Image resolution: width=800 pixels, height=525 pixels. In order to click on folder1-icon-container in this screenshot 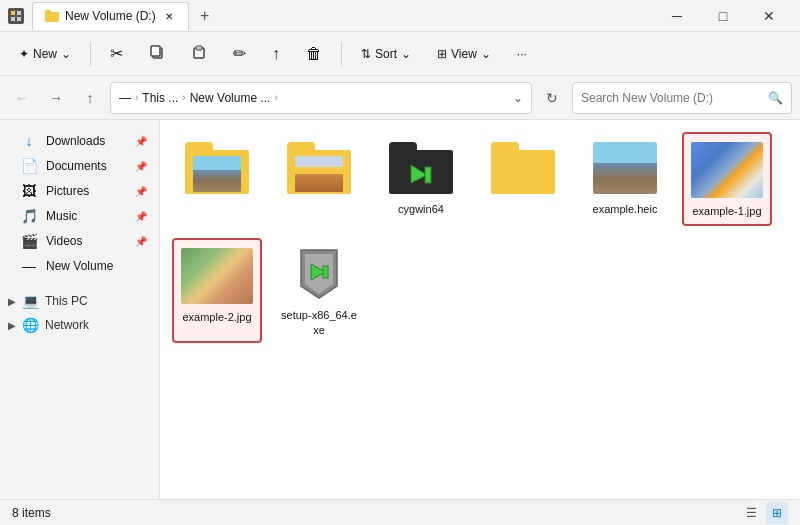, I will do `click(217, 168)`.